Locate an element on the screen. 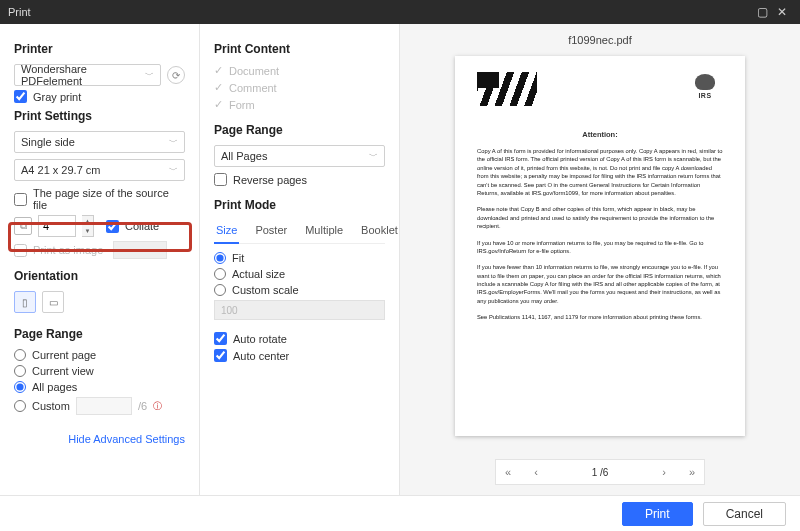 This screenshot has height=531, width=800. page-size-source-checkbox: The page size of the source file is located at coordinates (100, 199).